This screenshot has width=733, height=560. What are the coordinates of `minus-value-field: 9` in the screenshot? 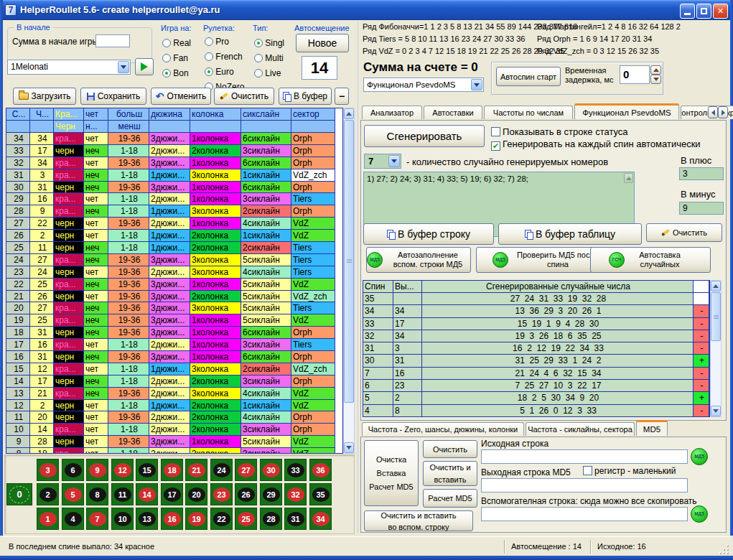 It's located at (701, 208).